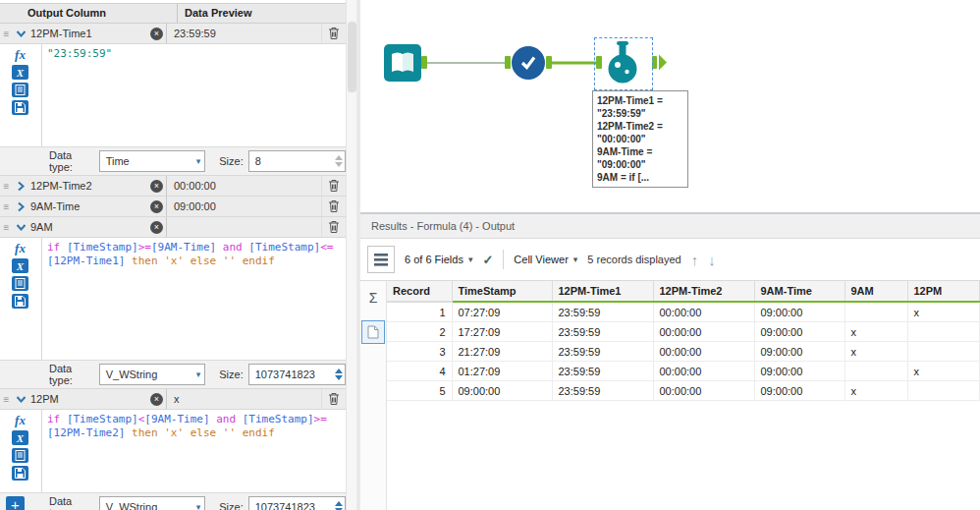  I want to click on record-layout-button, so click(381, 259).